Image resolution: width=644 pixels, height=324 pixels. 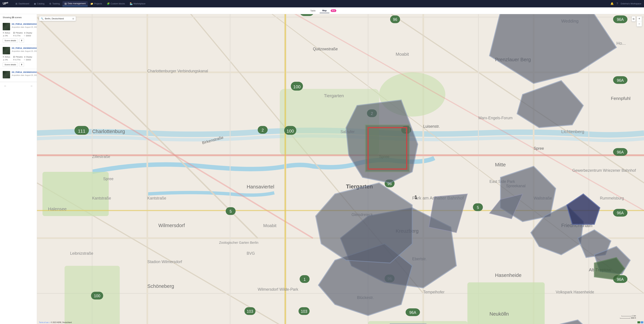 I want to click on map-scale: 1 km 3000 ft, so click(x=628, y=317).